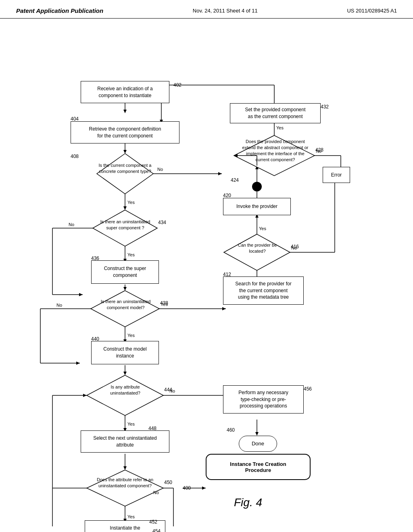  I want to click on box-456: Perform any necessary type-checking or p…, so click(263, 399).